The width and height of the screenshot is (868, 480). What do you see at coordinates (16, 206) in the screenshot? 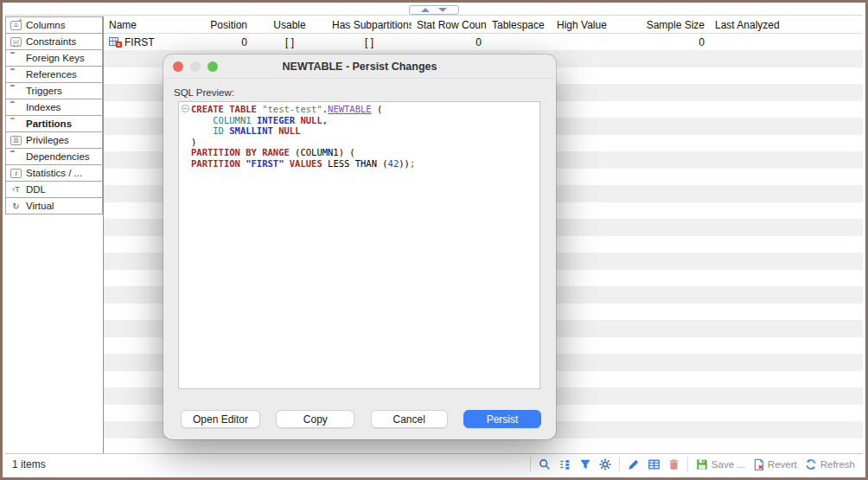
I see `virtual-icon` at bounding box center [16, 206].